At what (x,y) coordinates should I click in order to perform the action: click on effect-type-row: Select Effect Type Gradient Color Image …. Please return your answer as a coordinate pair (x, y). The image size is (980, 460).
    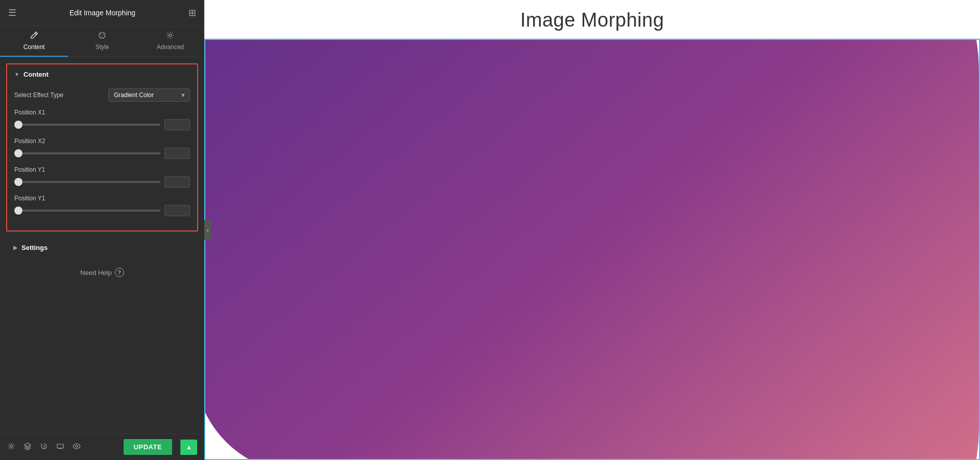
    Looking at the image, I should click on (102, 95).